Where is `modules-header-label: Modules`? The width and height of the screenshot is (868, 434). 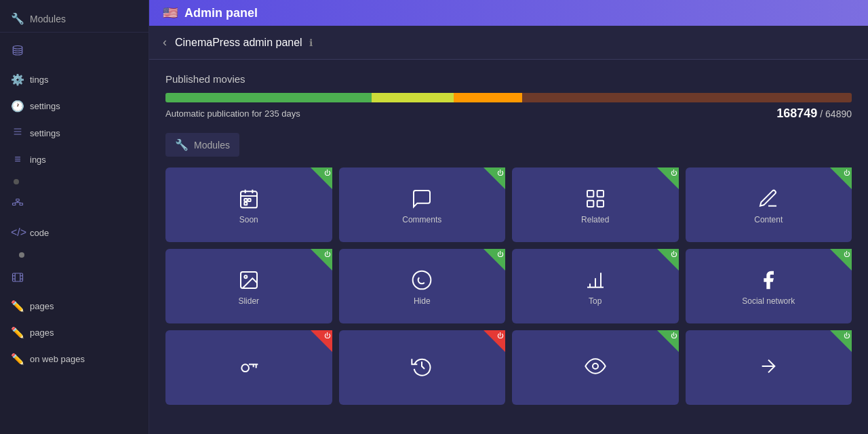
modules-header-label: Modules is located at coordinates (212, 145).